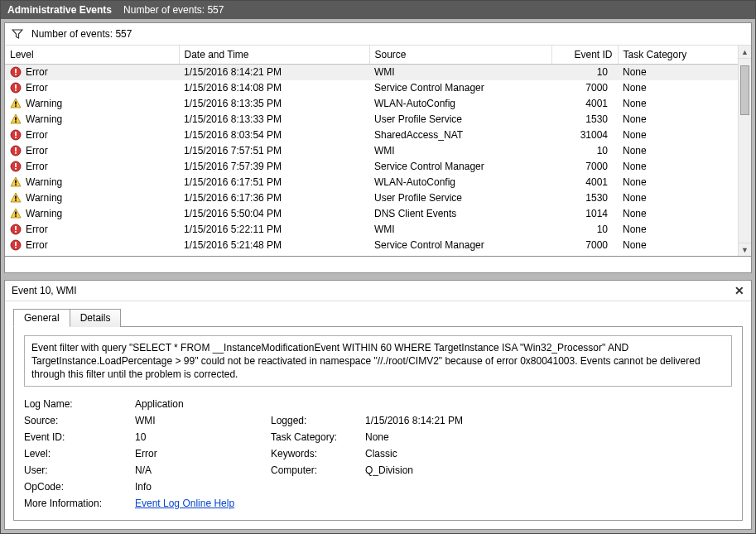 The height and width of the screenshot is (534, 756). I want to click on cell-date: 1/15/2016 5:50:04 PM, so click(274, 214).